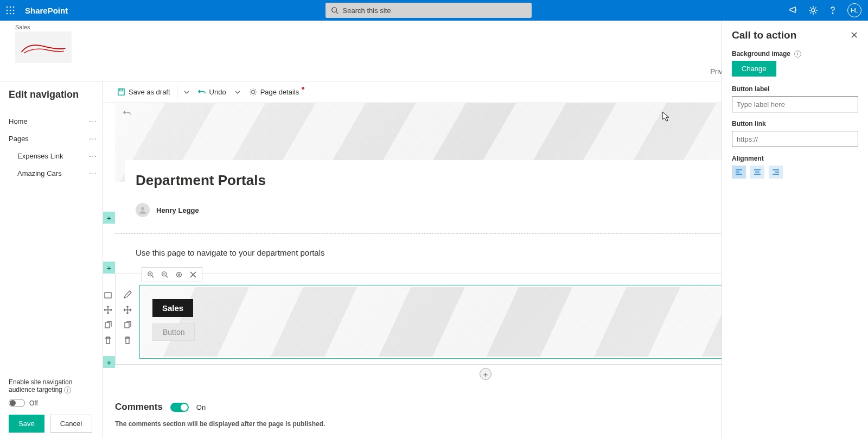  What do you see at coordinates (754, 68) in the screenshot?
I see `change-image-button: Change` at bounding box center [754, 68].